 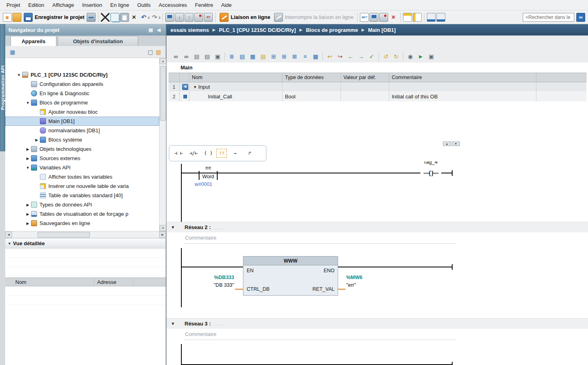 I want to click on header-nom: Nom, so click(x=236, y=77).